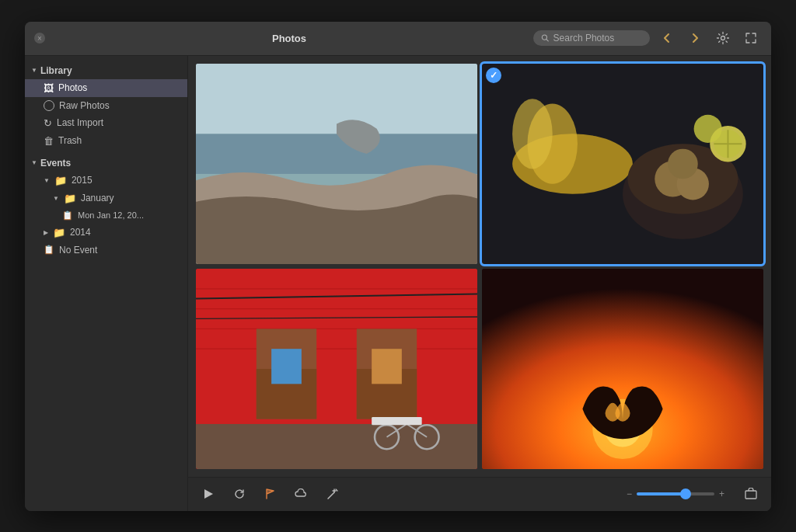 The image size is (796, 532). I want to click on photo-cell-coastal, so click(337, 164).